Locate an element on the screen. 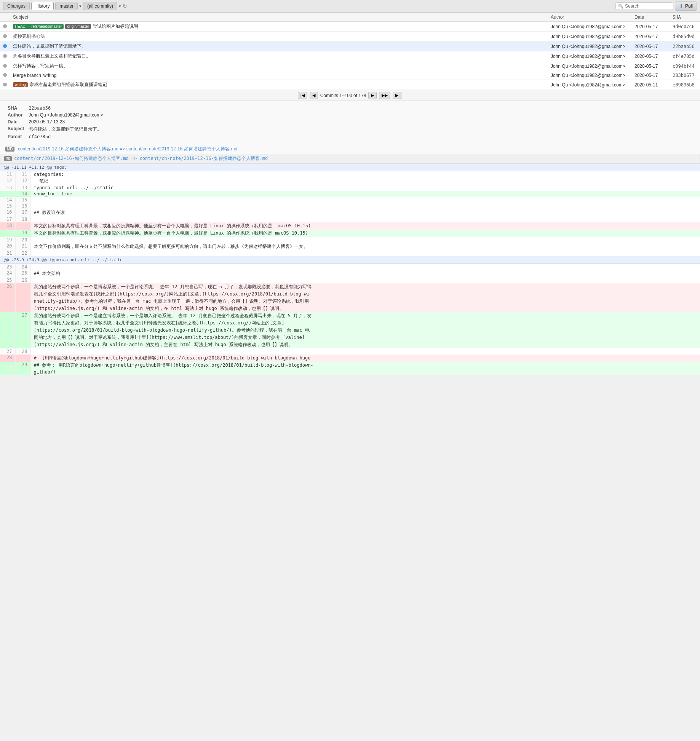  search-input is located at coordinates (648, 6).